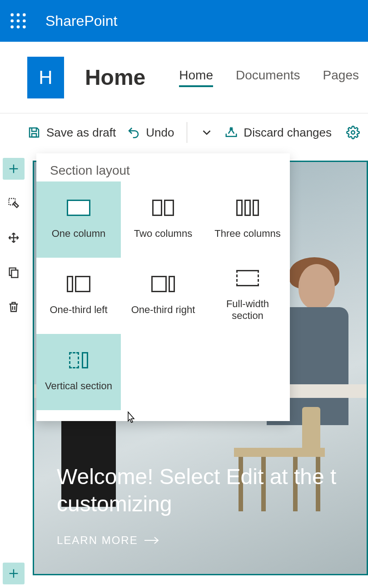 This screenshot has width=368, height=588. I want to click on app-launcher-icon, so click(18, 21).